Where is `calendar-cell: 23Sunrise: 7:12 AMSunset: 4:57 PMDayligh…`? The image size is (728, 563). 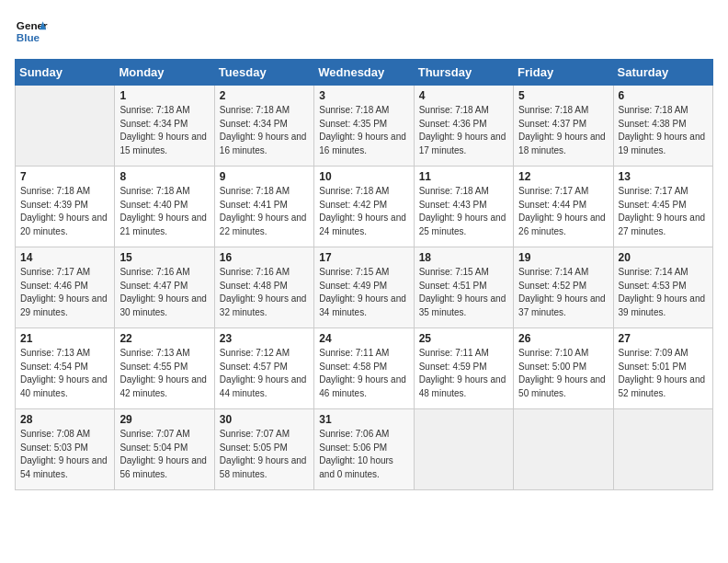
calendar-cell: 23Sunrise: 7:12 AMSunset: 4:57 PMDayligh… is located at coordinates (264, 369).